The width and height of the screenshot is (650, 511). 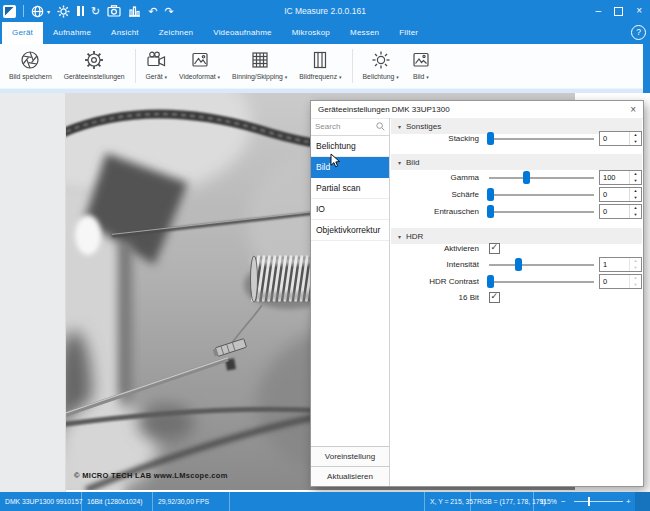 I want to click on menu-tab-videoaufnahme: Videoaufnahme, so click(x=242, y=33).